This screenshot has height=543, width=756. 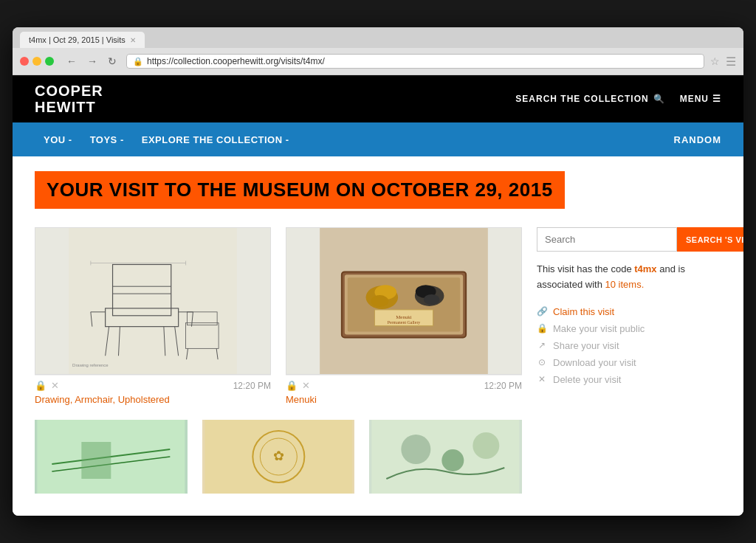 I want to click on lock-icon: 🔒, so click(x=41, y=385).